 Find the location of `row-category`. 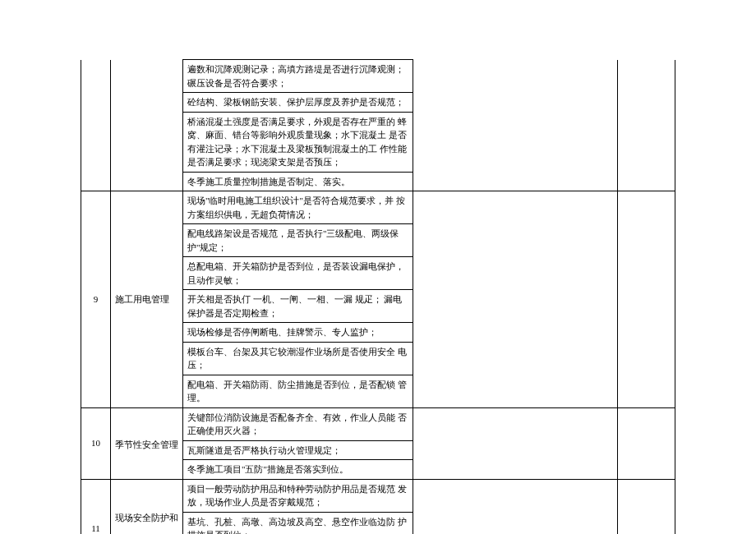

row-category is located at coordinates (147, 126).